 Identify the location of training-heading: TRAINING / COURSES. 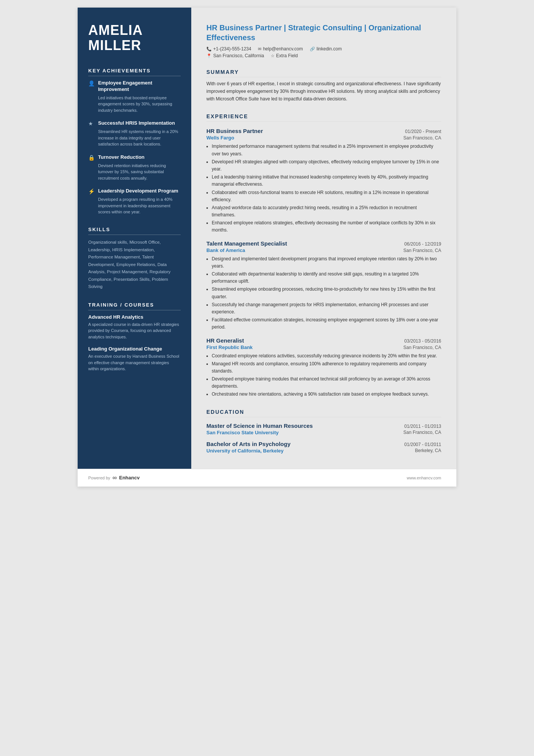
(134, 306).